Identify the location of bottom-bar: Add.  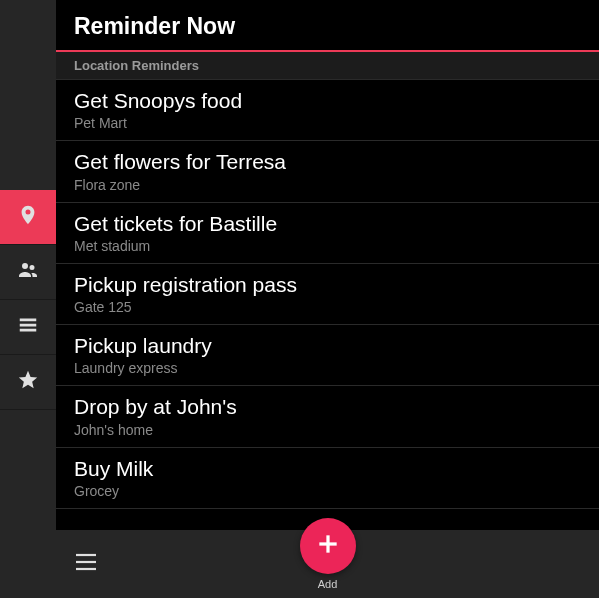
(328, 564).